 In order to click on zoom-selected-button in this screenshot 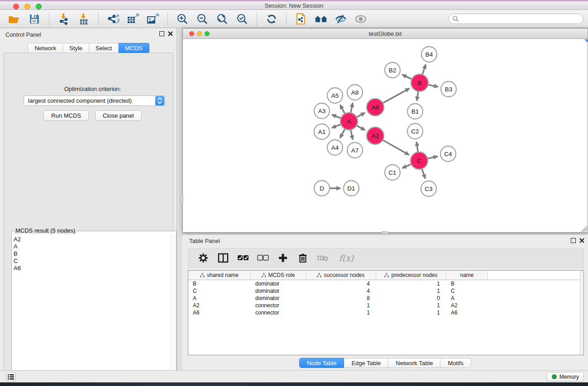, I will do `click(242, 19)`.